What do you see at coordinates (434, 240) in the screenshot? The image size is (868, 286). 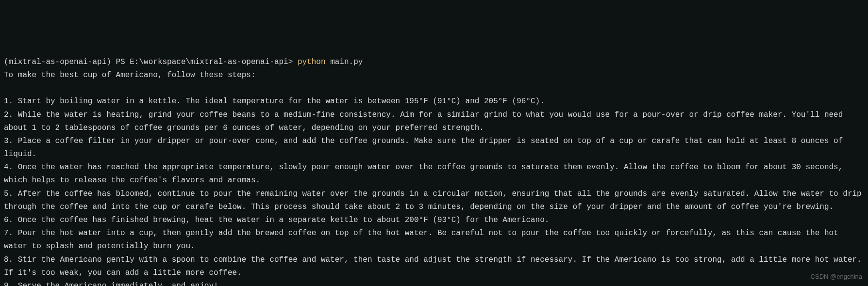 I see `output-step-7: 7. Pour the hot water into a cup, then g…` at bounding box center [434, 240].